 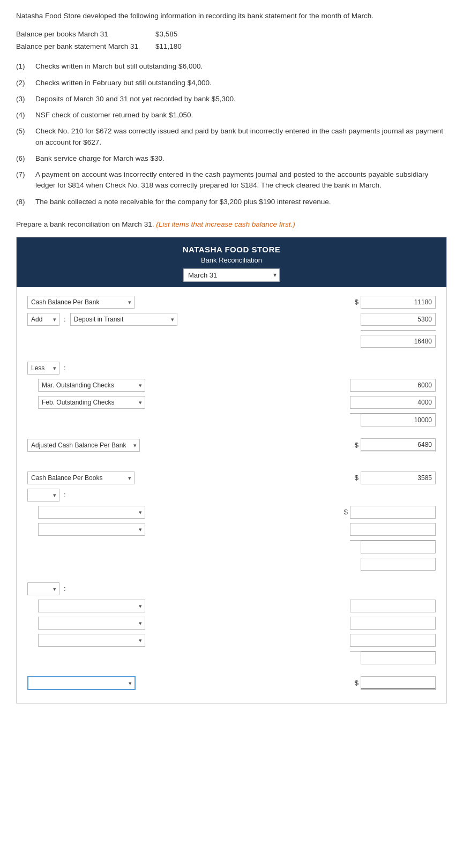 What do you see at coordinates (398, 658) in the screenshot?
I see `books-deduct-subtotal-right` at bounding box center [398, 658].